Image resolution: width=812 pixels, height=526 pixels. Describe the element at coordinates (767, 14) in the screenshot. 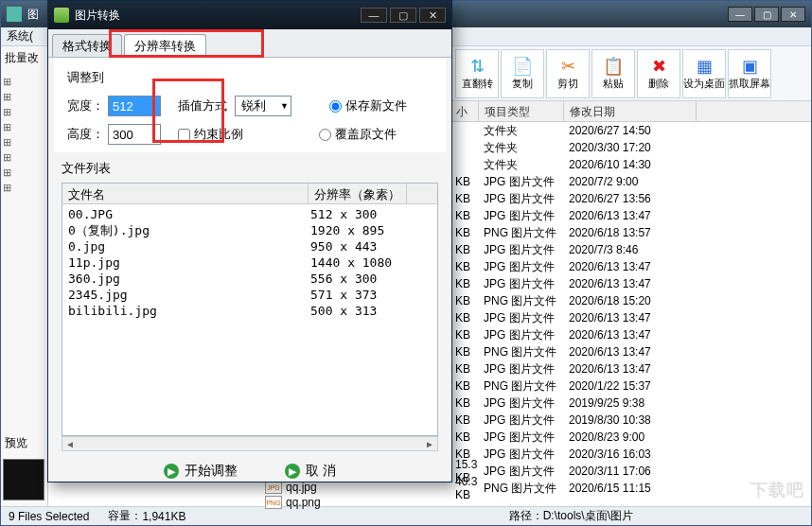

I see `maximize-button: ▢` at that location.